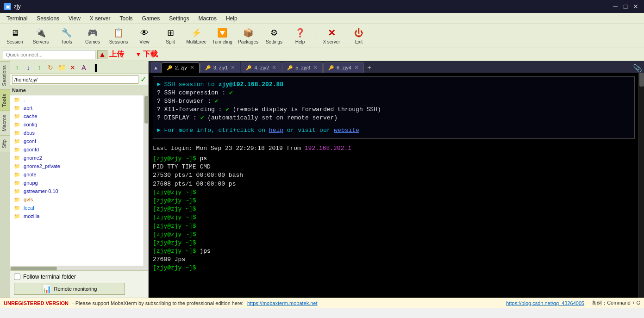 This screenshot has width=644, height=318. Describe the element at coordinates (231, 19) in the screenshot. I see `menu-help: Help` at that location.